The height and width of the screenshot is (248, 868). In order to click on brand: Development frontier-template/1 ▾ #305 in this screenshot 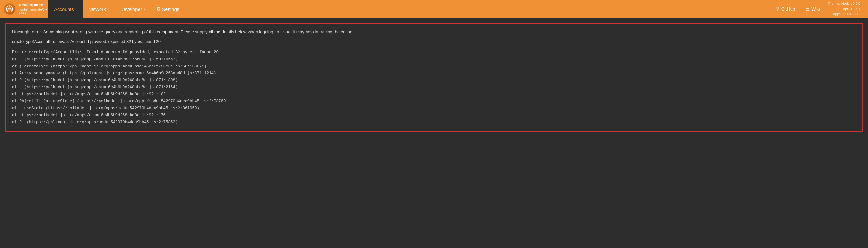, I will do `click(26, 9)`.